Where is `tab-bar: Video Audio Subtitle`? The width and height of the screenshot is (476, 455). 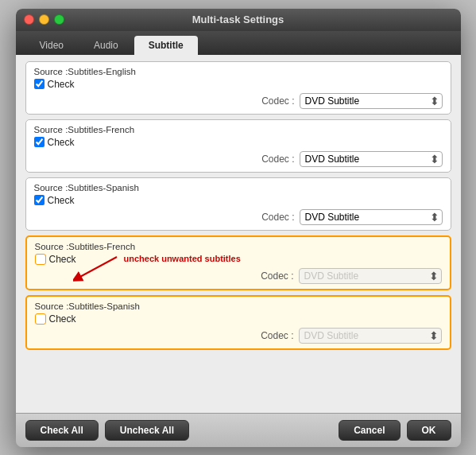
tab-bar: Video Audio Subtitle is located at coordinates (238, 43).